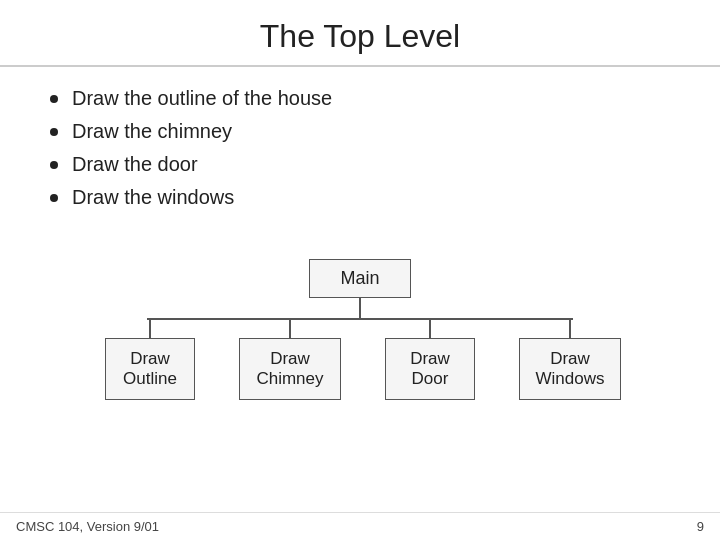  What do you see at coordinates (360, 34) in the screenshot?
I see `title-area: The Top Level` at bounding box center [360, 34].